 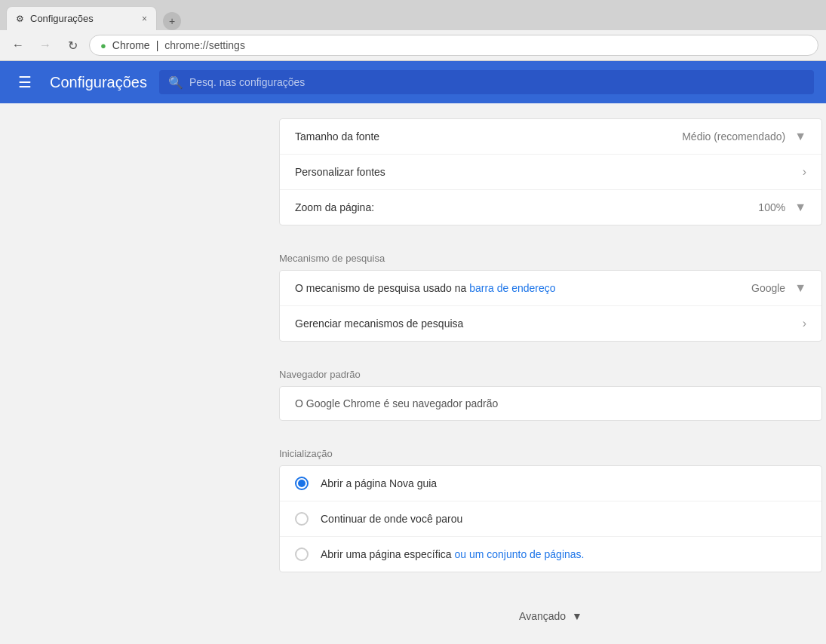 I want to click on radio-new-tab-inner, so click(x=302, y=483).